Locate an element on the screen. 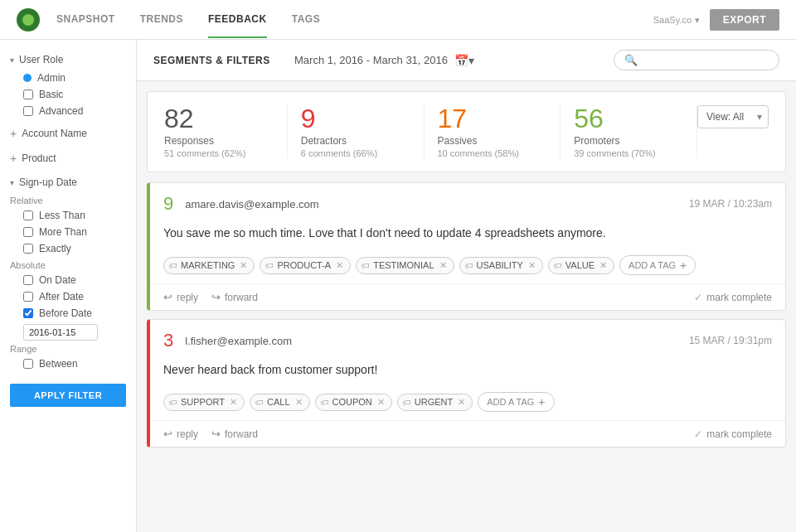  product-label: Product is located at coordinates (38, 158).